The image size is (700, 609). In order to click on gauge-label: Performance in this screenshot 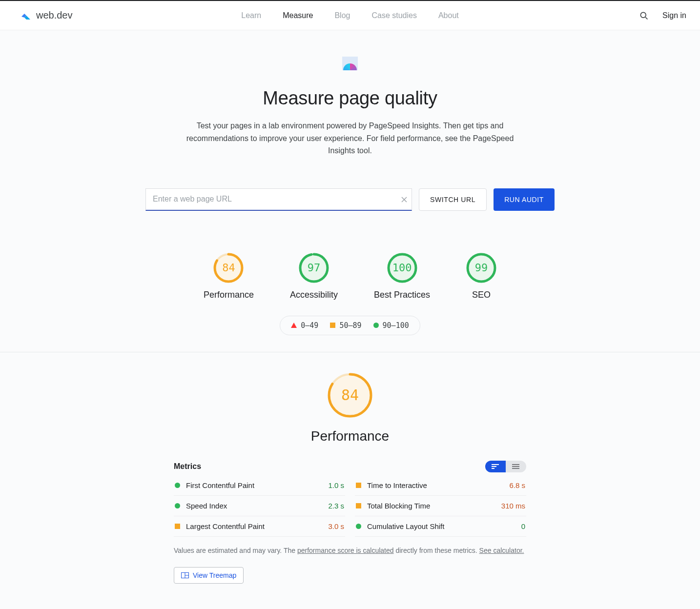, I will do `click(228, 295)`.